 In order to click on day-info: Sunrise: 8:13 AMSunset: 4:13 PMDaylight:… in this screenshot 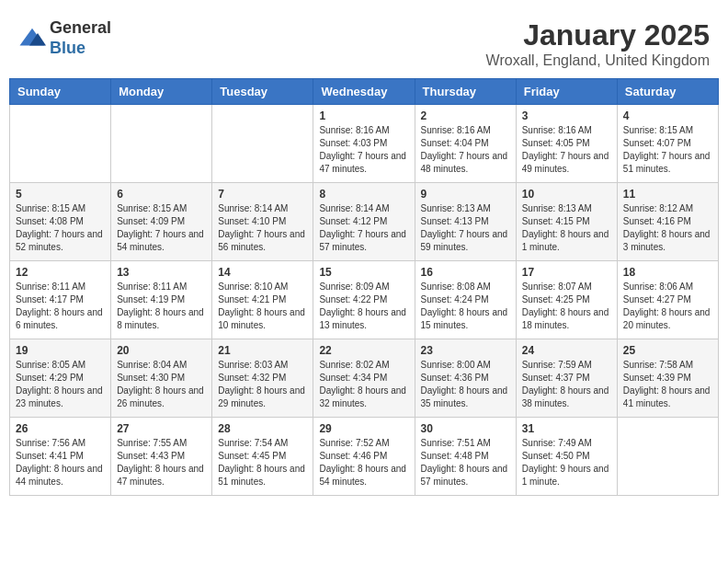, I will do `click(465, 228)`.